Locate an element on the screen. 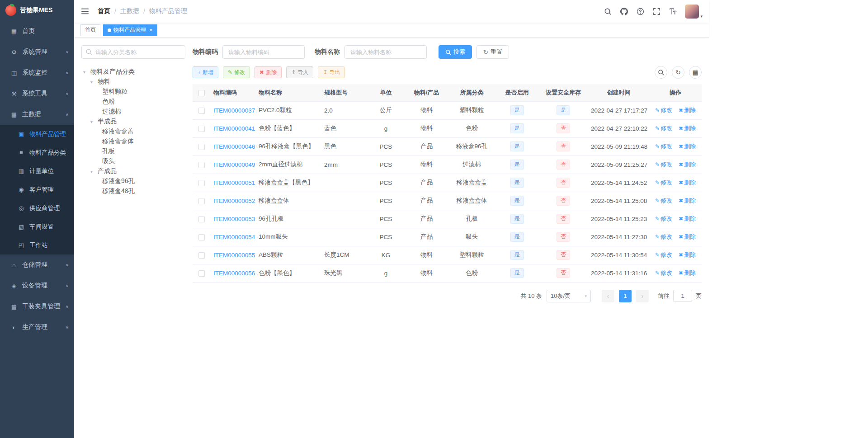 The width and height of the screenshot is (868, 438). sidebar-item: ⚒ 系统工具 ∨ is located at coordinates (37, 94).